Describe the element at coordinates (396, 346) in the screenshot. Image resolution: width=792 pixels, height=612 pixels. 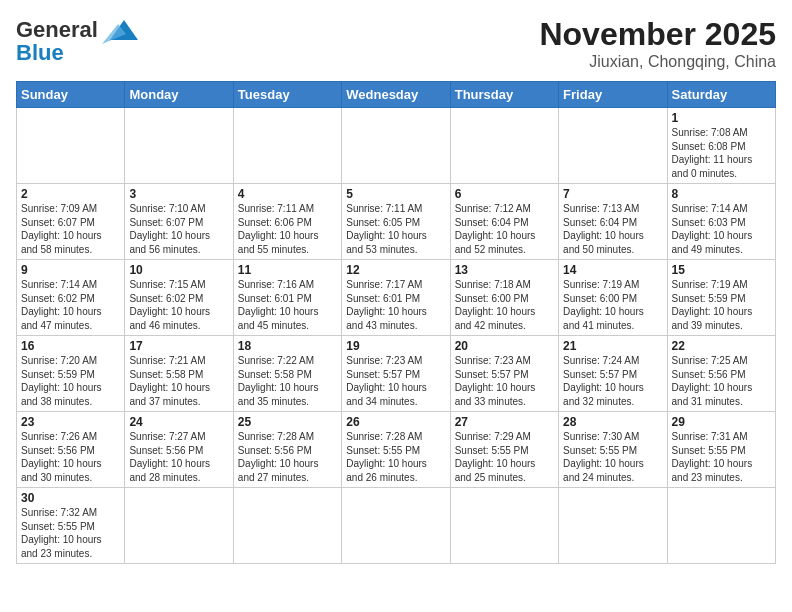
I see `day-number-19: 19` at that location.